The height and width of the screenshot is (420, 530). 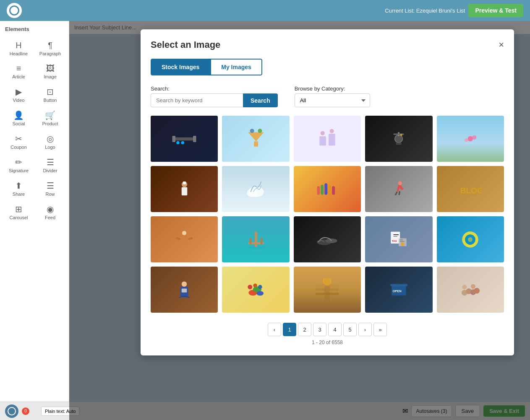 I want to click on pagination-prev: ‹, so click(x=274, y=329).